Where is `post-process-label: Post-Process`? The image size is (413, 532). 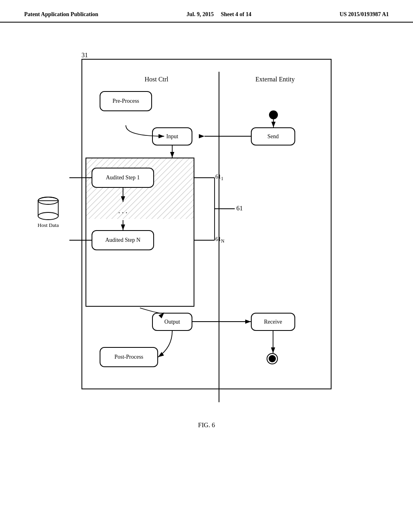 post-process-label: Post-Process is located at coordinates (129, 357).